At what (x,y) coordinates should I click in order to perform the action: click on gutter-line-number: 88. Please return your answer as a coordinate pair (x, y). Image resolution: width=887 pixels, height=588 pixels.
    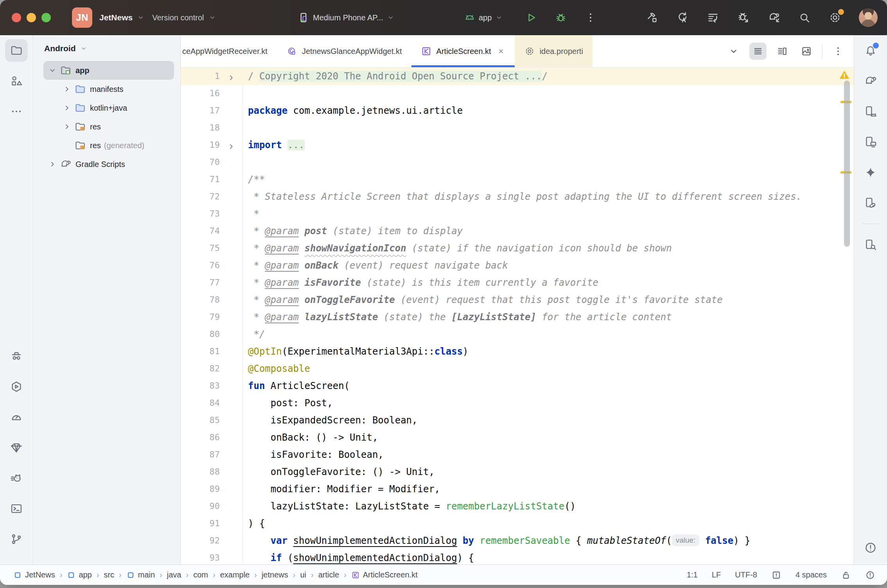
    Looking at the image, I should click on (200, 472).